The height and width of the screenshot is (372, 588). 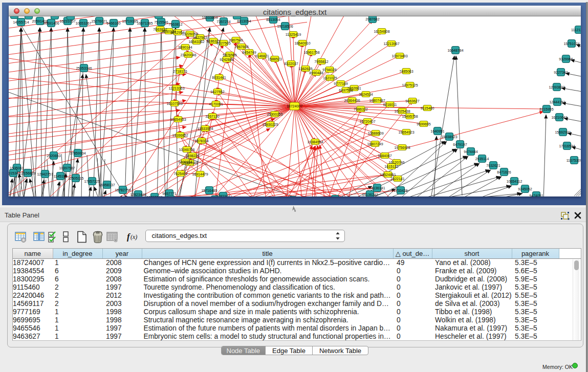 What do you see at coordinates (16, 168) in the screenshot?
I see `svg-text: 1535061` at bounding box center [16, 168].